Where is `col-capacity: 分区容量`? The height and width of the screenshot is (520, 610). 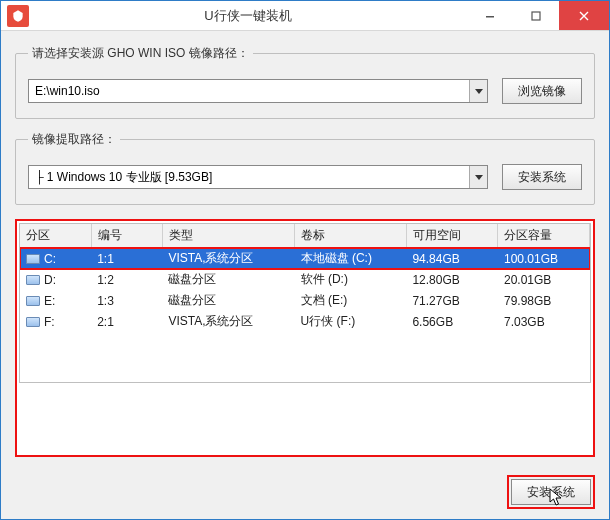 col-capacity: 分区容量 is located at coordinates (544, 236).